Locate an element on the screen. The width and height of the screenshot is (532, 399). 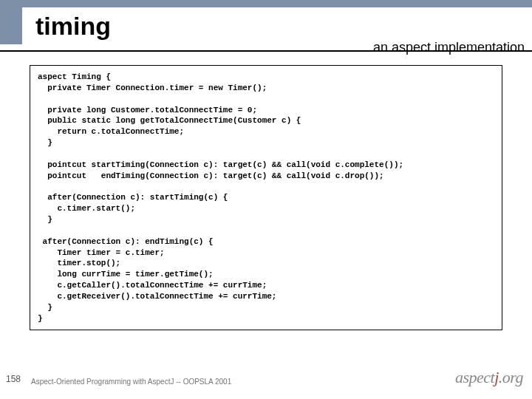
slide-title: timing is located at coordinates (66, 27).